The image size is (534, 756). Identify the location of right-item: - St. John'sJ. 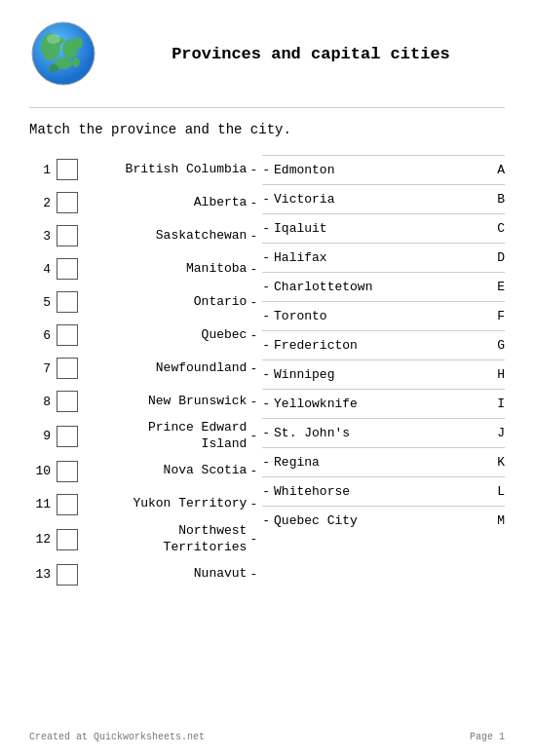
(384, 432).